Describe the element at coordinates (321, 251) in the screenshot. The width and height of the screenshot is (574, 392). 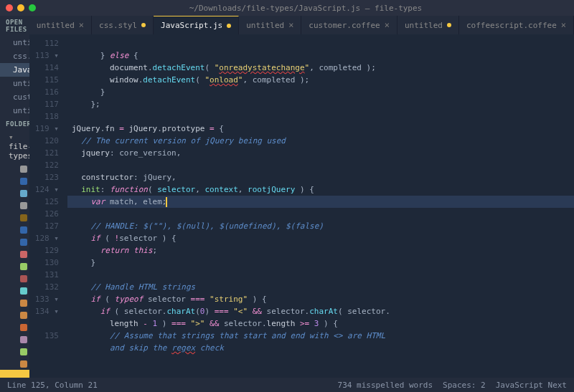
I see `code-line: return this;` at that location.